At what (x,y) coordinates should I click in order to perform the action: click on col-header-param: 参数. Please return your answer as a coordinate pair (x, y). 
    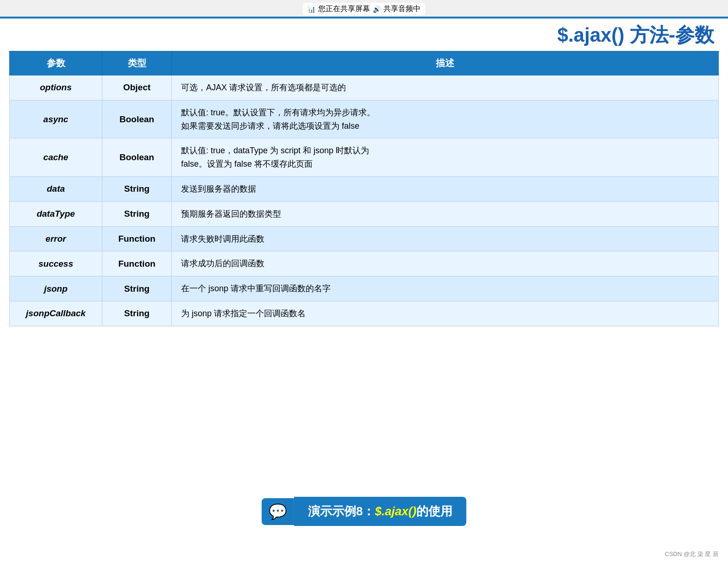
    Looking at the image, I should click on (56, 63).